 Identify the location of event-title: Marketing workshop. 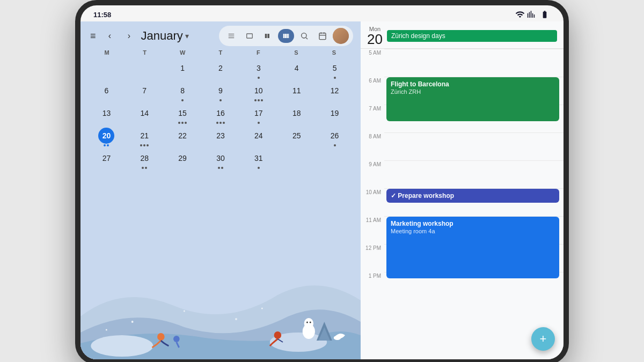
(473, 224).